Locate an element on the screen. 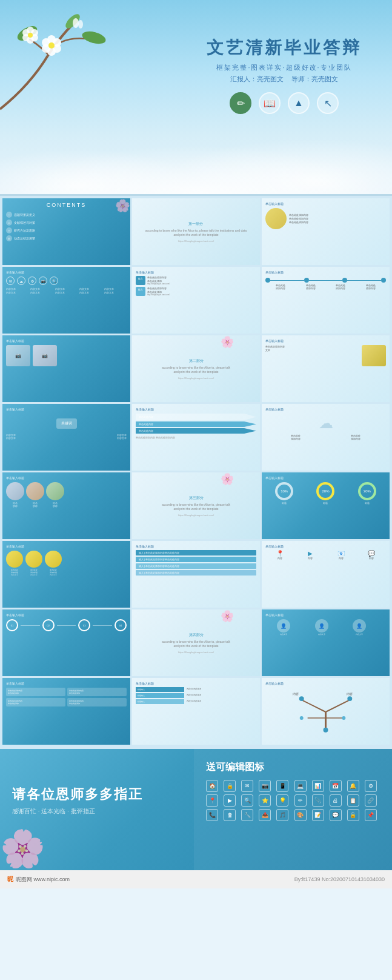 Image resolution: width=392 pixels, height=980 pixels. person-text3: 内容文字 is located at coordinates (359, 634).